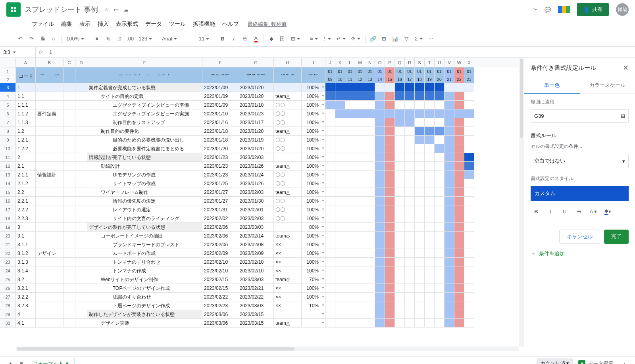 The image size is (635, 364). Describe the element at coordinates (26, 166) in the screenshot. I see `cell: 2.1` at that location.